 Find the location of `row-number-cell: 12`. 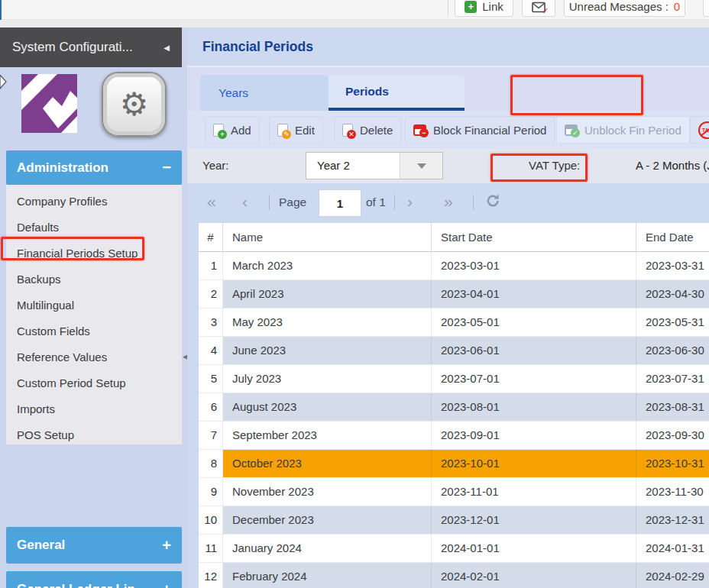

row-number-cell: 12 is located at coordinates (211, 576).